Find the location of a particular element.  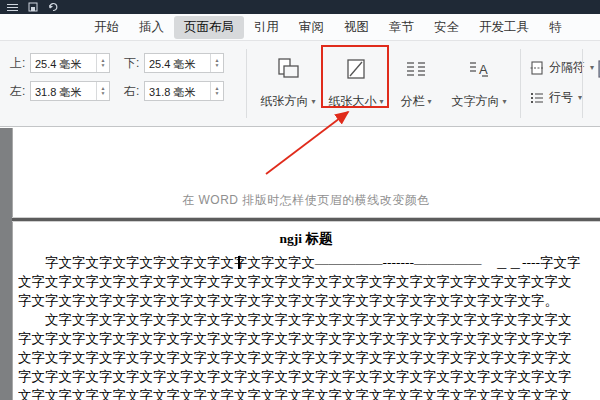

paper-orientation-button: 纸张方向 ▾ is located at coordinates (288, 84).